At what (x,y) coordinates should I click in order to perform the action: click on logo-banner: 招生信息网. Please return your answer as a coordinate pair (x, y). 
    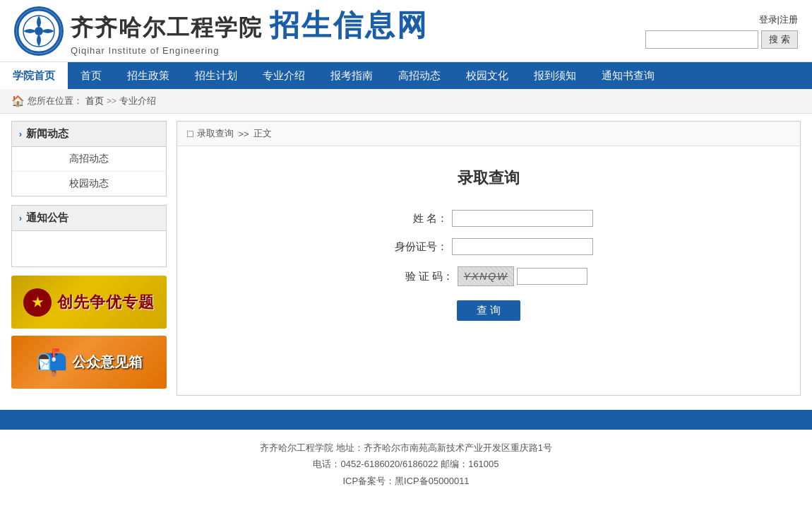
    Looking at the image, I should click on (349, 25).